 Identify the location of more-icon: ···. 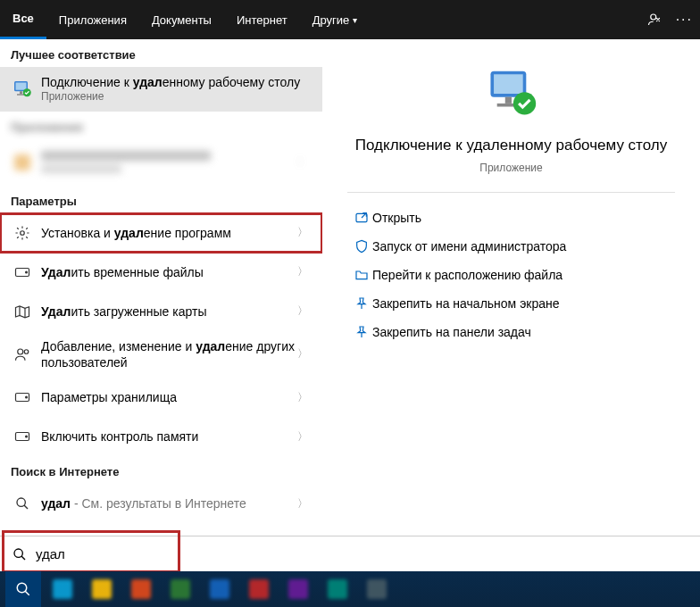
(684, 20).